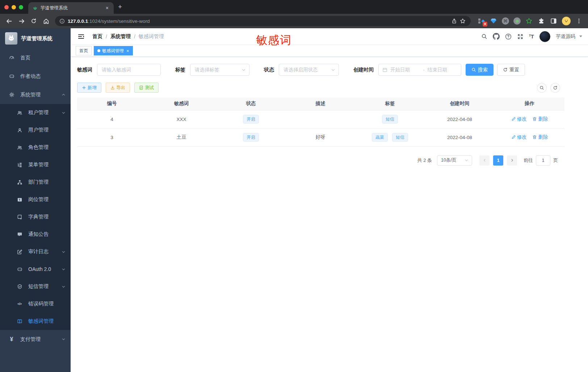 The image size is (588, 372). What do you see at coordinates (529, 104) in the screenshot?
I see `col-actions: 操作` at bounding box center [529, 104].